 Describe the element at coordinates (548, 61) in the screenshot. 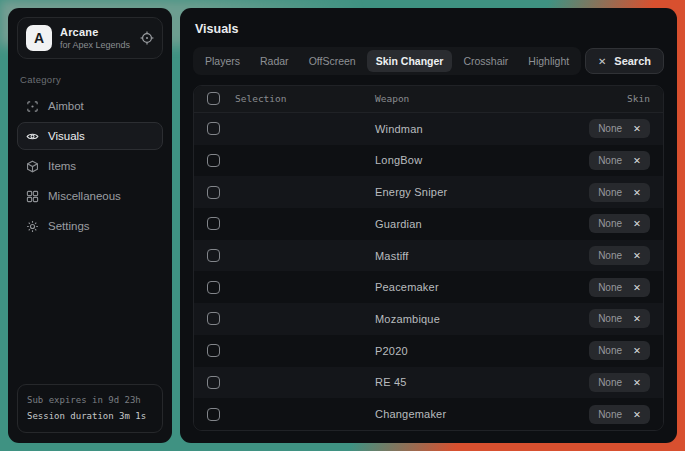

I see `tab-highlight: Highlight` at that location.